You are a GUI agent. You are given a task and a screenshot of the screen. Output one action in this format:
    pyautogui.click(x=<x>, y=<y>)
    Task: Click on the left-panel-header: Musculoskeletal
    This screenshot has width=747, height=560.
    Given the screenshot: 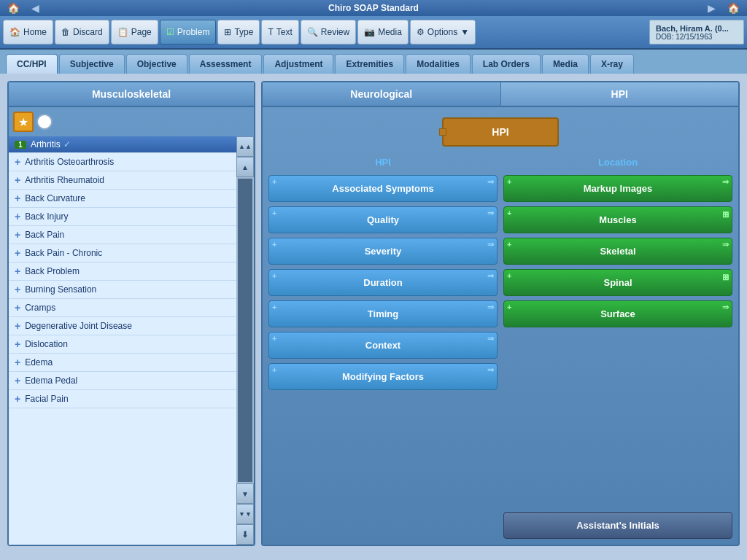 What is the action you would take?
    pyautogui.click(x=131, y=95)
    